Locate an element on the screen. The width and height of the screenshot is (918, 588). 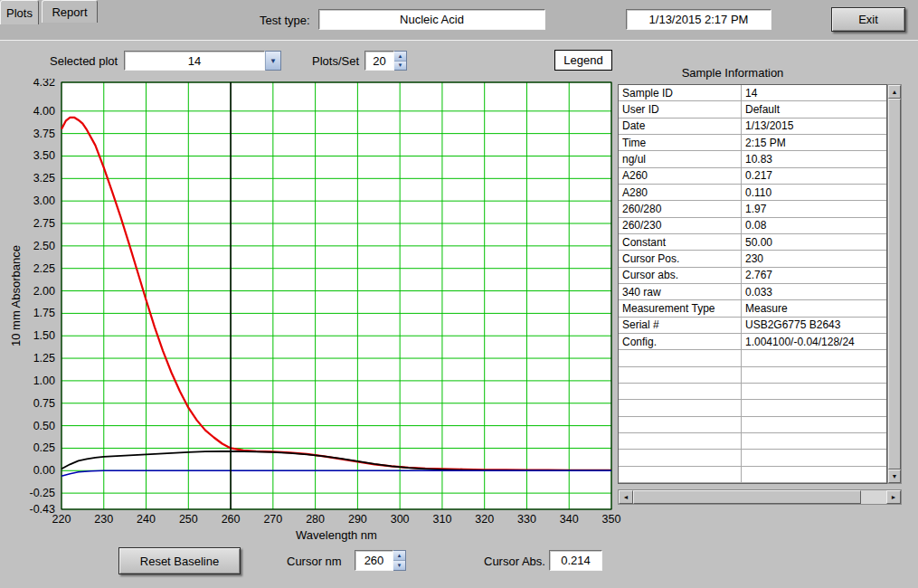
table-cell-value: 2:15 PM is located at coordinates (814, 143).